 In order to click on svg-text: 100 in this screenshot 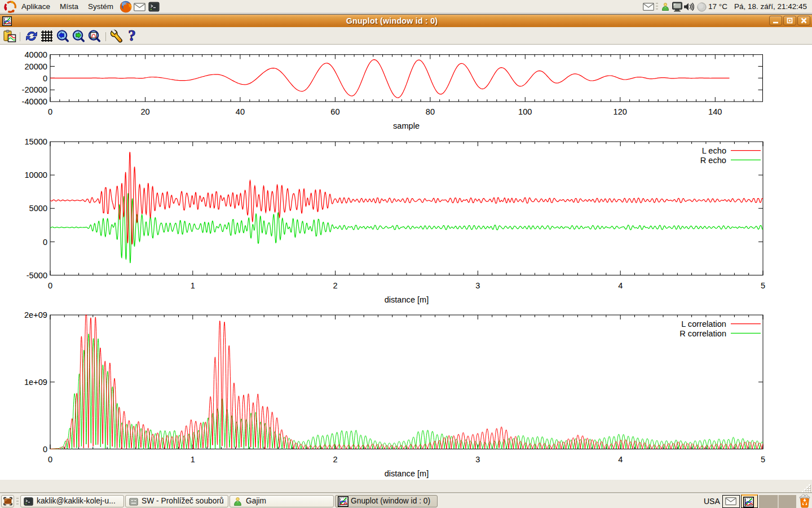, I will do `click(525, 112)`.